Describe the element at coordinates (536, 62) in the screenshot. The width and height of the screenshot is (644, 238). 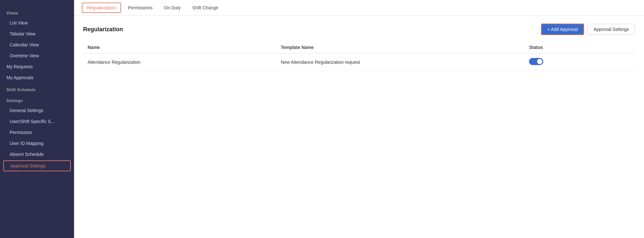
I see `status-toggle` at that location.